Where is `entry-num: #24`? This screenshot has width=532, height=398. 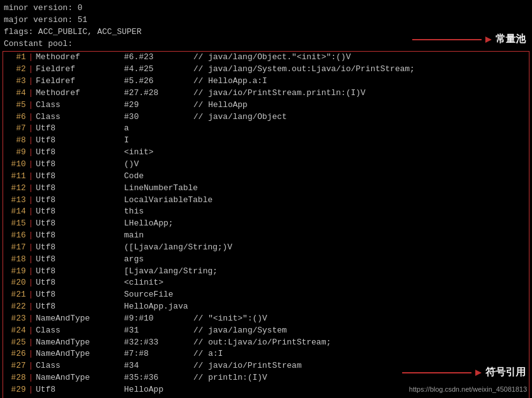
entry-num: #24 is located at coordinates (17, 331).